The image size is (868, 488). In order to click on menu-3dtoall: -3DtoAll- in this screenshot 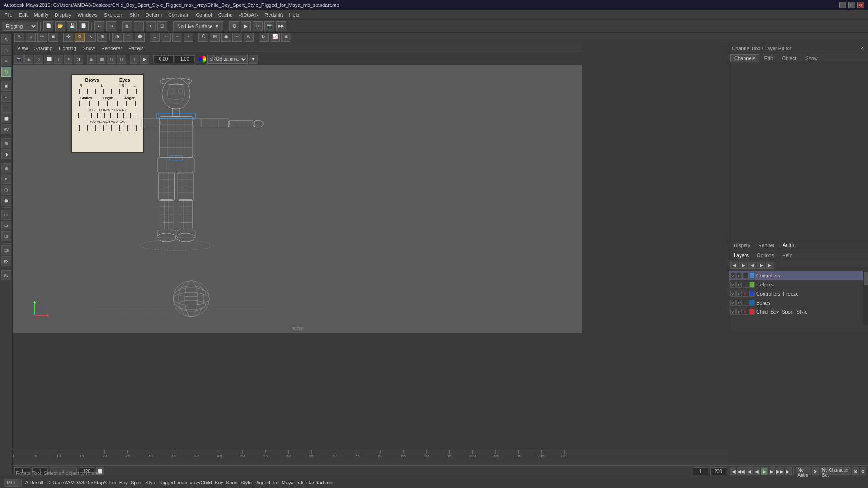, I will do `click(249, 15)`.